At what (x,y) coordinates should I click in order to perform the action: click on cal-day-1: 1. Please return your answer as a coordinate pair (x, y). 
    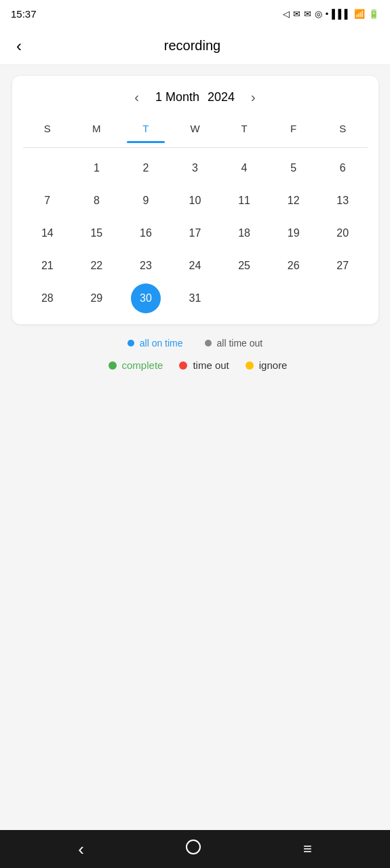
    Looking at the image, I should click on (96, 168).